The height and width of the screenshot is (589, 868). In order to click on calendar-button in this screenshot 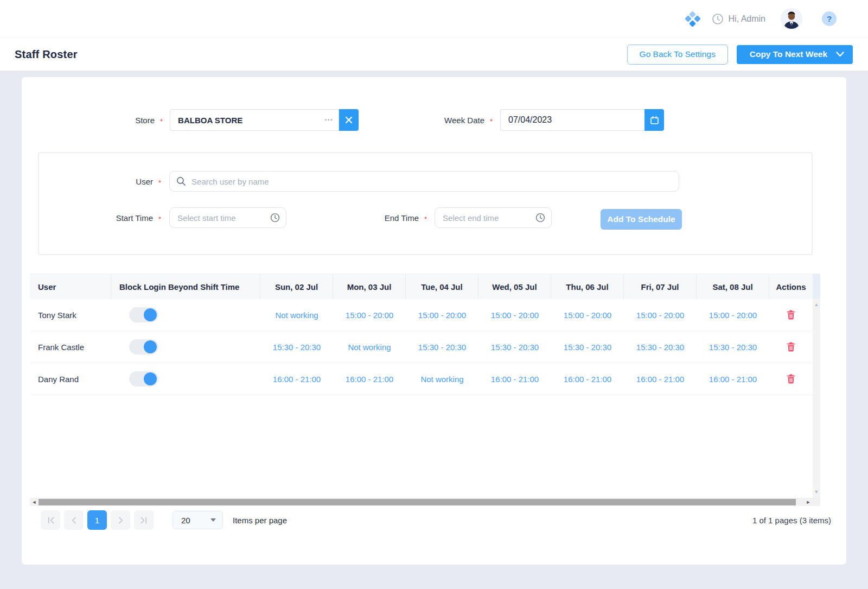, I will do `click(654, 120)`.